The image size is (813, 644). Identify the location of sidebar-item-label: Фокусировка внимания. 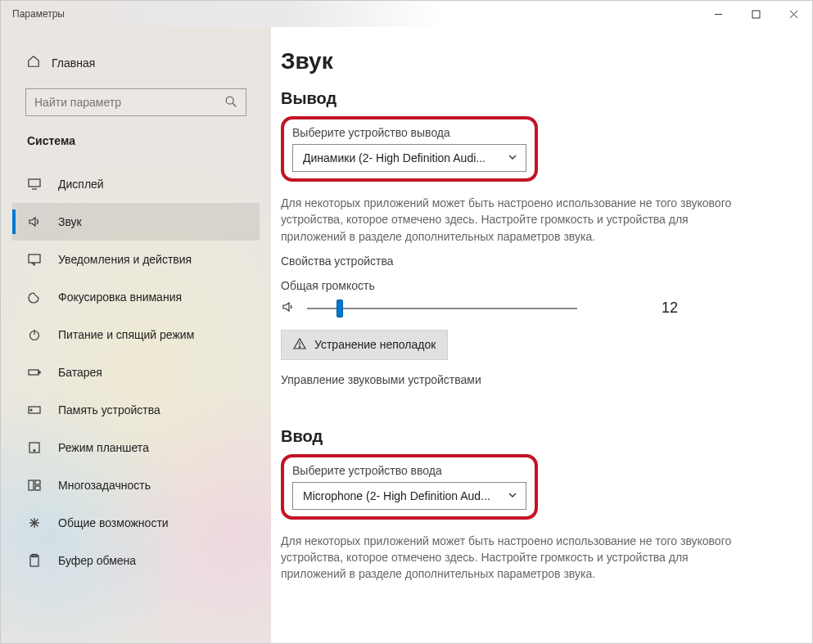
(120, 297).